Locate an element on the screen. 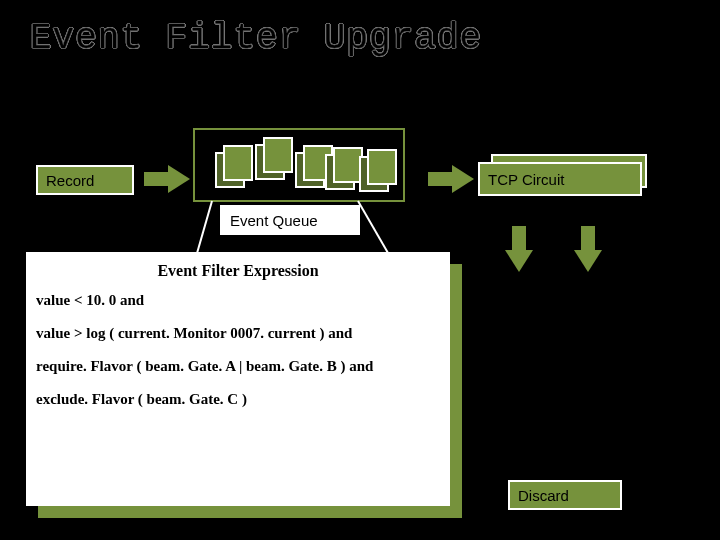  expression-line: value > log ( current. Monitor 0007. cur… is located at coordinates (238, 334).